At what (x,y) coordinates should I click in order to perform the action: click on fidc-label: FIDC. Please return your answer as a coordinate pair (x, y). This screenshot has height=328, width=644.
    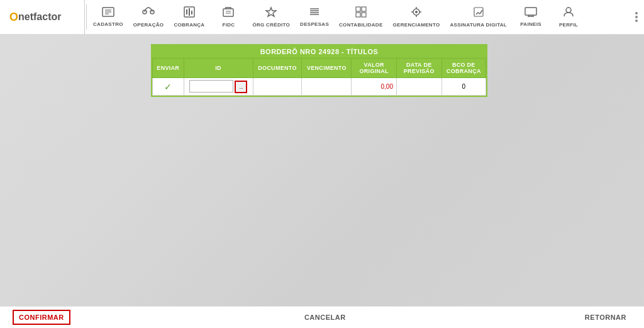
    Looking at the image, I should click on (229, 25).